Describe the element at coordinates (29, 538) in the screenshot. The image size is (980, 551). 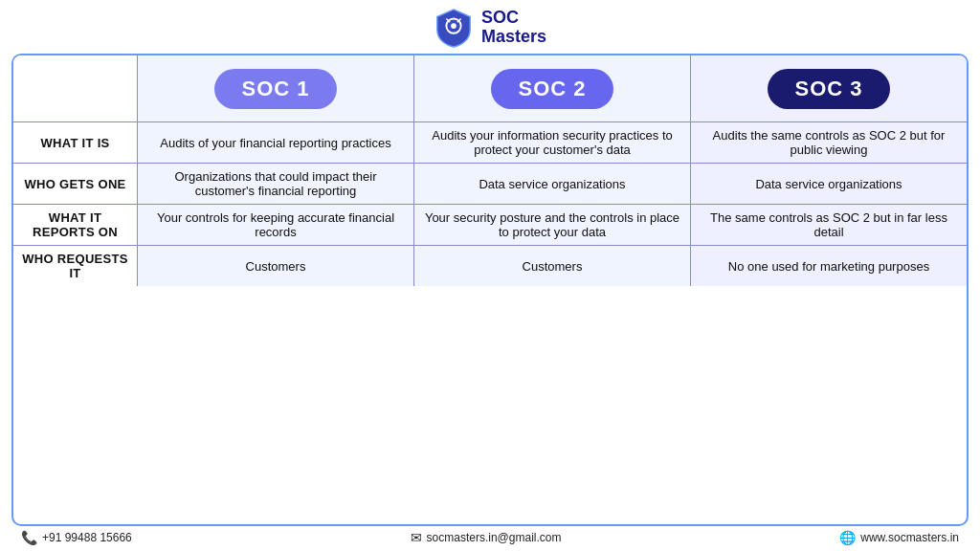
I see `phone-icon: 📞` at that location.